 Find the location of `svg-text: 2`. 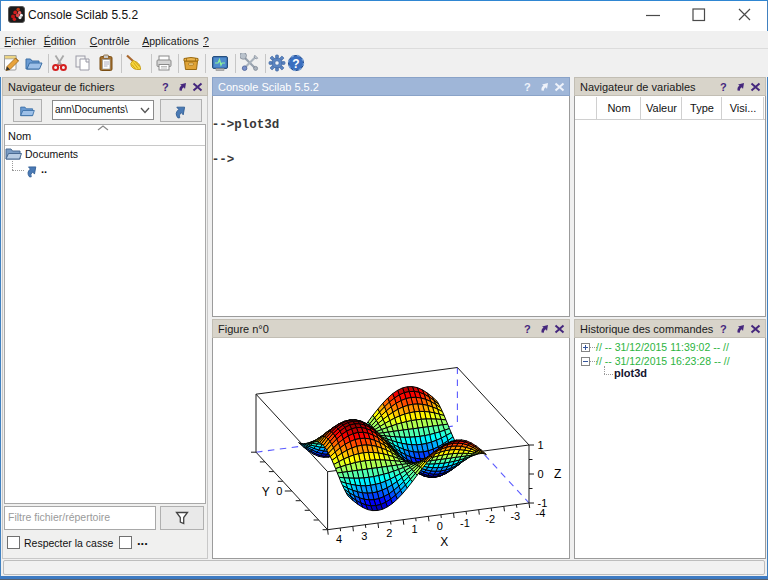

svg-text: 2 is located at coordinates (389, 533).